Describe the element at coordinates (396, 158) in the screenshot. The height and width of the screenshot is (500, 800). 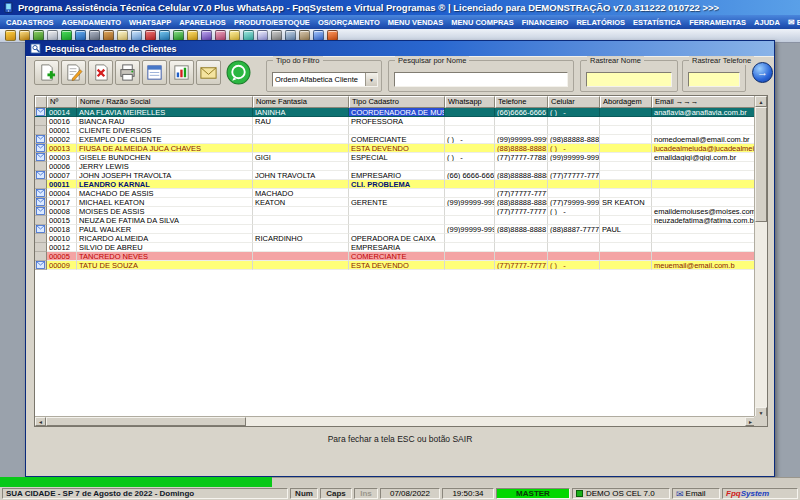
I see `table-row: 00003GISELE BUNDCHENGIGIESPECIAL( ) -(77…` at that location.